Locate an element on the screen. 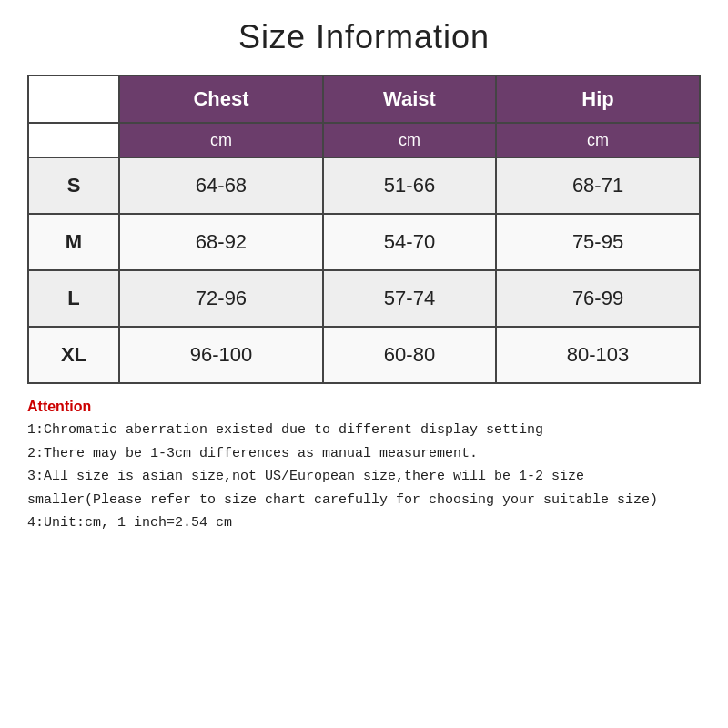 Image resolution: width=728 pixels, height=728 pixels. attention-title: Attention is located at coordinates (364, 407).